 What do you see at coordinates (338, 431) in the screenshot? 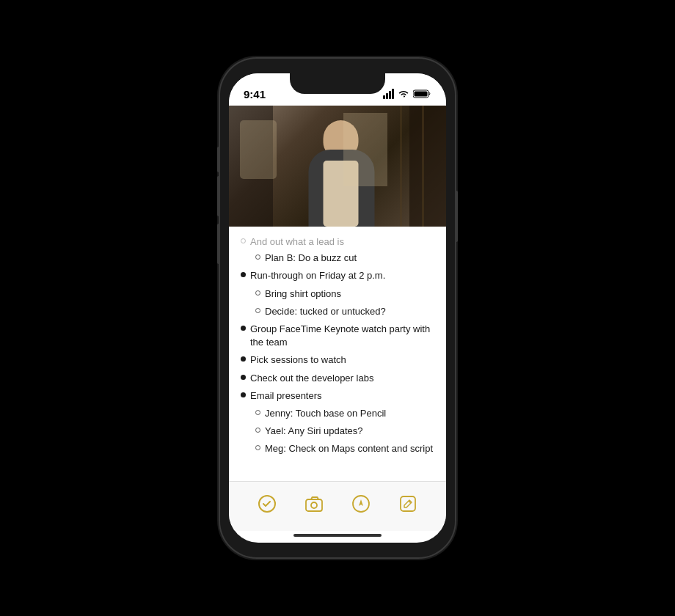
I see `list-item: Yael: Any Siri updates?` at bounding box center [338, 431].